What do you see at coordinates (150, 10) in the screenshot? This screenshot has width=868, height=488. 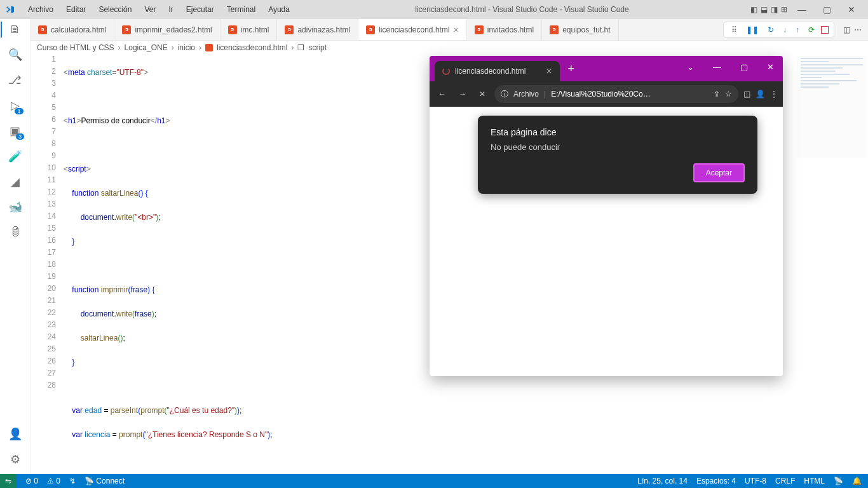 I see `menu-ver: Ver` at bounding box center [150, 10].